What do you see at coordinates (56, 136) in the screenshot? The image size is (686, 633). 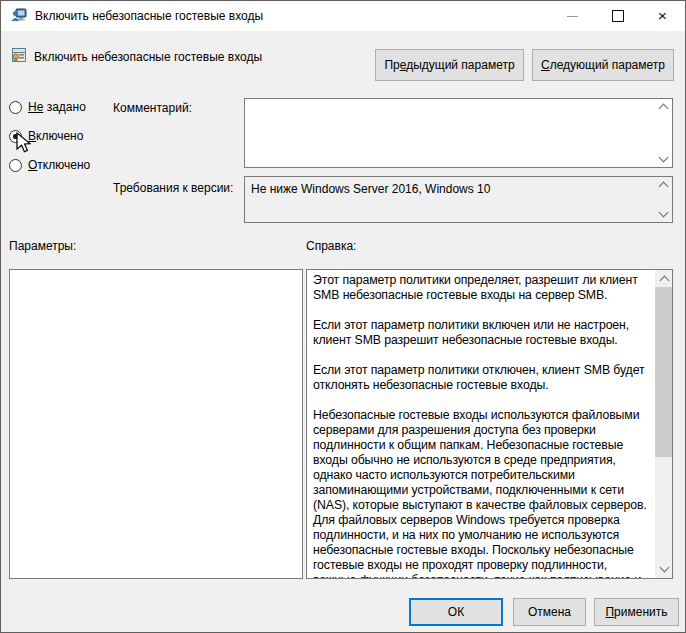 I see `radio-enabled-label: Включено` at bounding box center [56, 136].